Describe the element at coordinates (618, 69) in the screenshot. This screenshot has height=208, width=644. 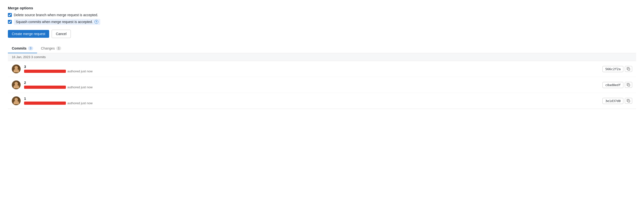
I see `commit-hash-area: 566c2f2a` at that location.